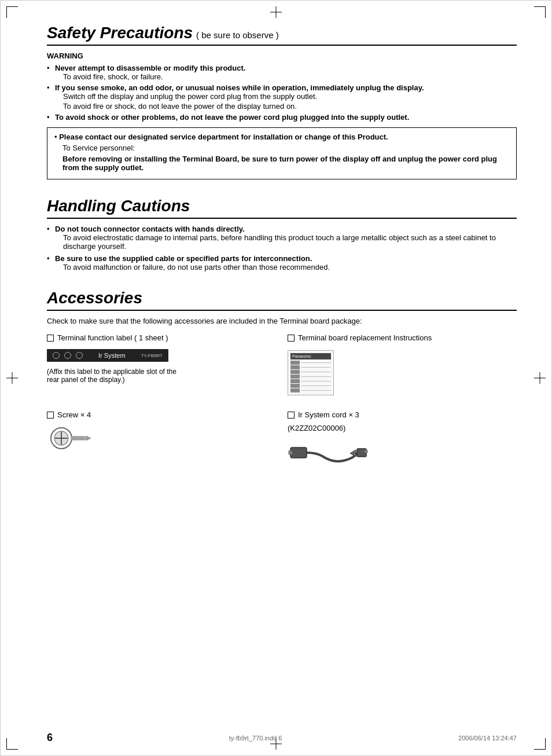 The width and height of the screenshot is (552, 756). Describe the element at coordinates (329, 414) in the screenshot. I see `item-4-label: Ir System cord × 3` at that location.